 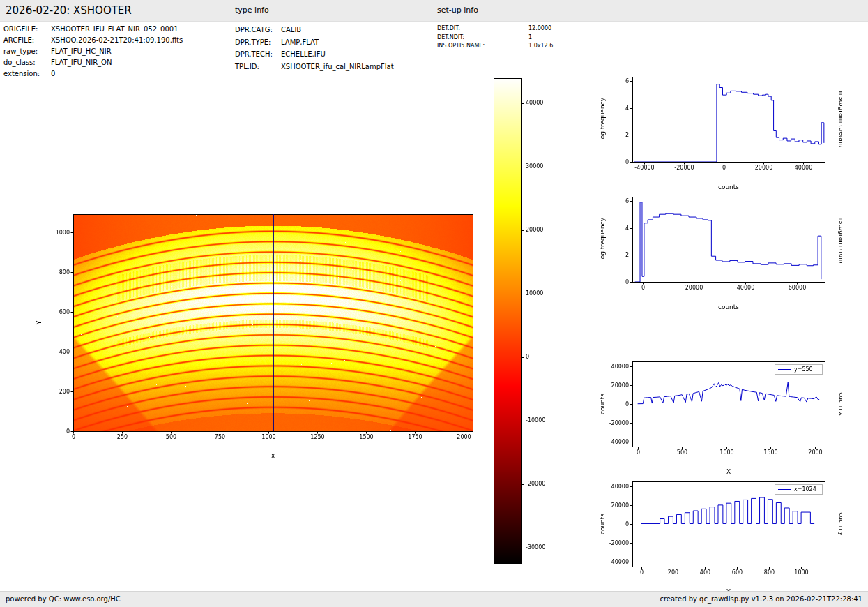 What do you see at coordinates (81, 63) in the screenshot?
I see `info-value: FLAT_IFU_NIR_ON` at bounding box center [81, 63].